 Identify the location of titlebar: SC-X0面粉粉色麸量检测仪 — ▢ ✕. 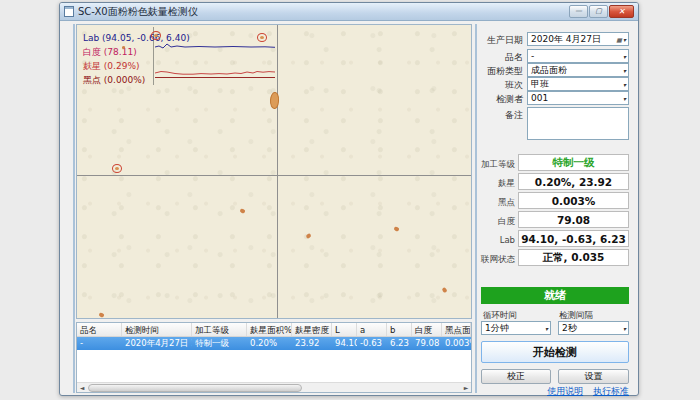
(349, 12).